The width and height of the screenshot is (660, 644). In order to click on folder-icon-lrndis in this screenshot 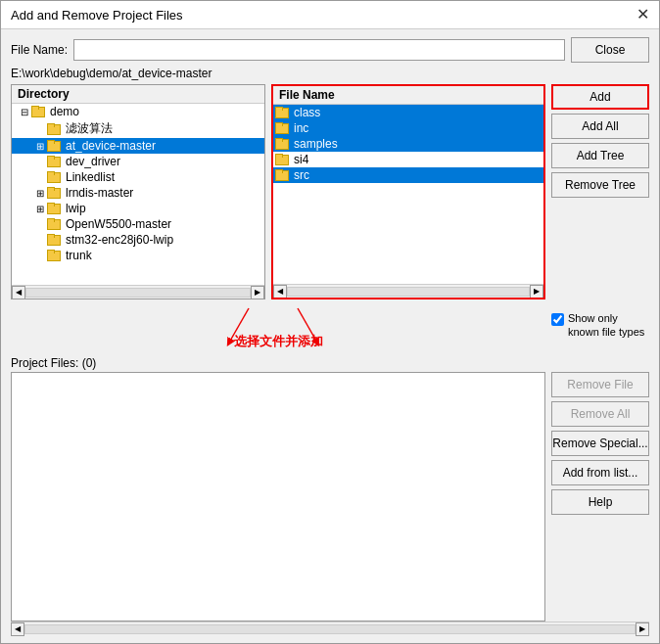, I will do `click(55, 193)`.